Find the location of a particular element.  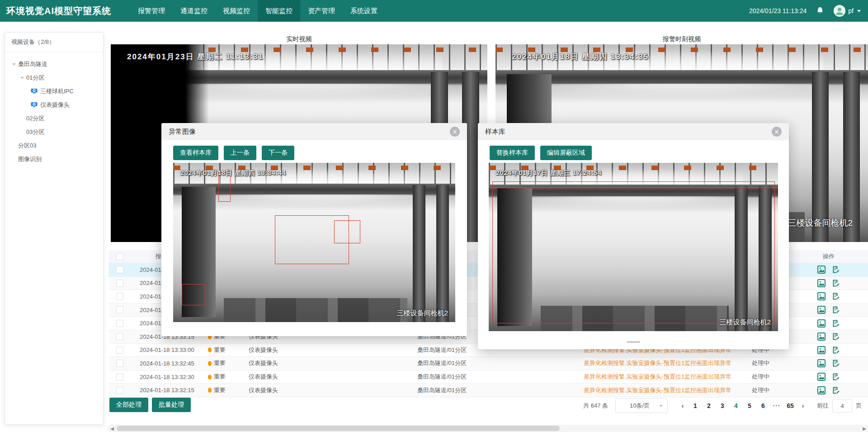

alarm-time-cell: 2024-01-18 13:33:00 is located at coordinates (167, 350).